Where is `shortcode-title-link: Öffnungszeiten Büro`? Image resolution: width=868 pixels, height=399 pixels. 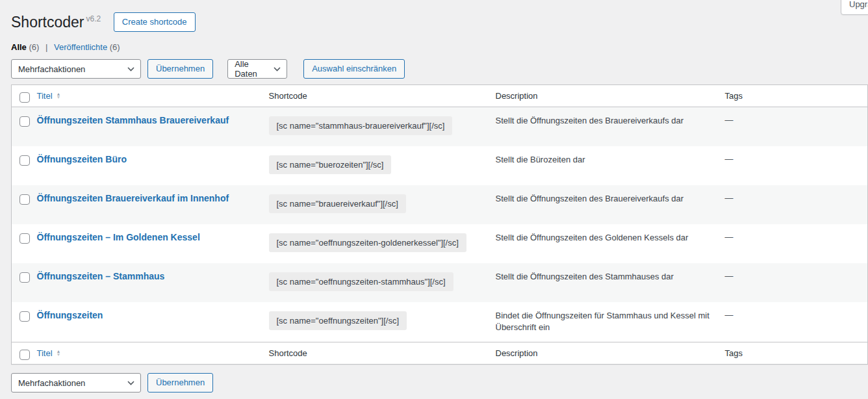
shortcode-title-link: Öffnungszeiten Büro is located at coordinates (82, 159).